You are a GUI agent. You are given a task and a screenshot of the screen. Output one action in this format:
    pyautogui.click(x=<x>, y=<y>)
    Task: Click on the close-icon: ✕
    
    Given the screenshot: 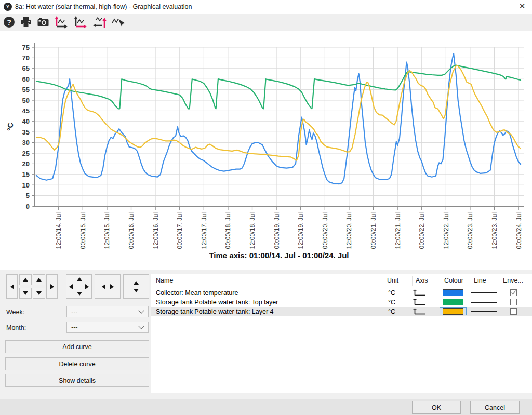 What is the action you would take?
    pyautogui.click(x=522, y=6)
    